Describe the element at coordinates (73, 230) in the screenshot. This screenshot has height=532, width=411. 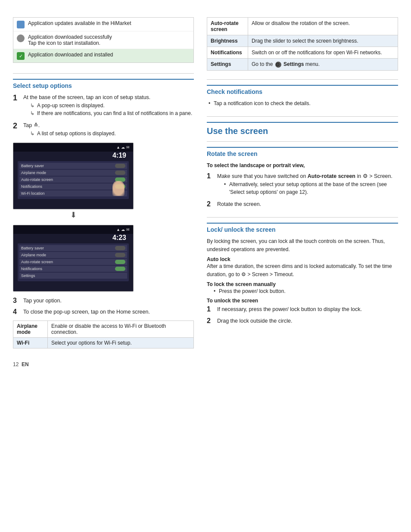
I see `ss2-statusbar: ▲ ☁ ✉` at that location.